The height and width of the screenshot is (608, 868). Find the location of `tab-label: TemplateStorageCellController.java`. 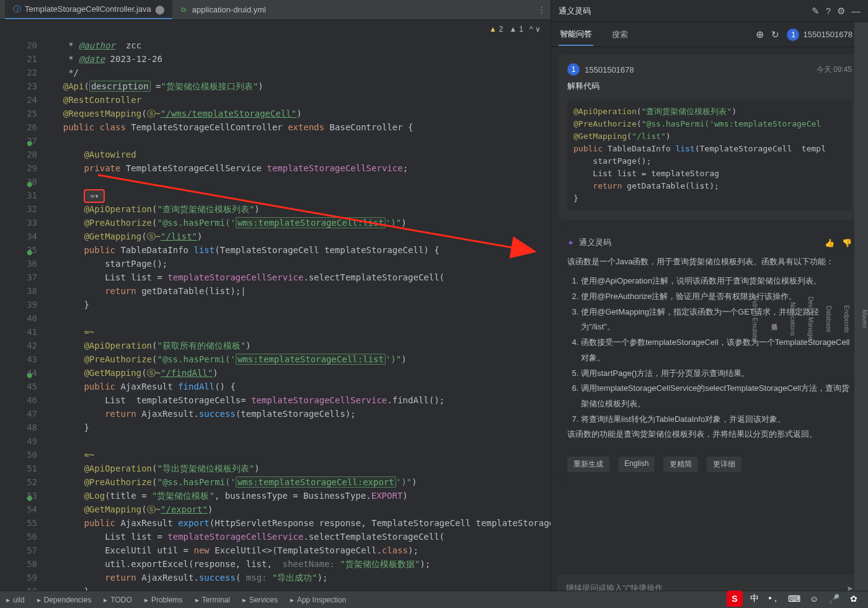

tab-label: TemplateStorageCellController.java is located at coordinates (88, 9).